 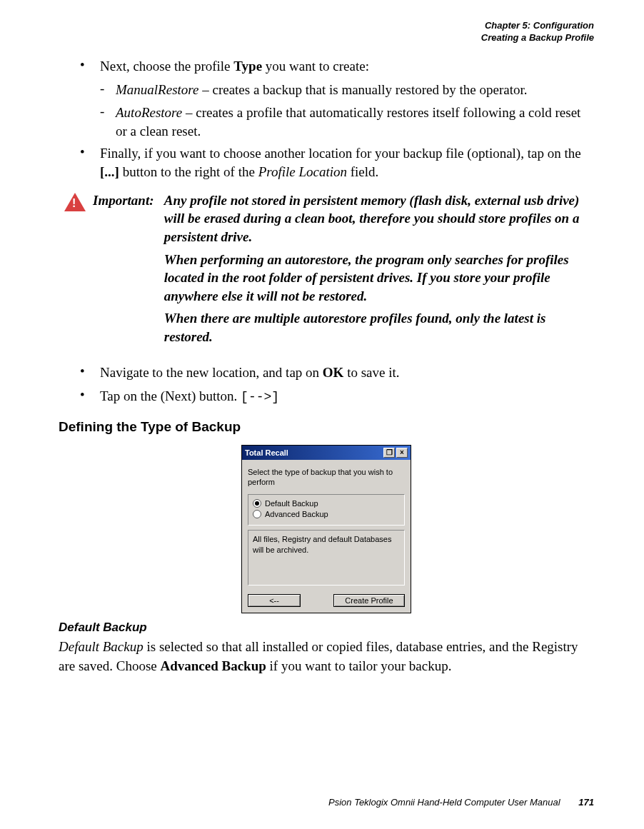 What do you see at coordinates (297, 514) in the screenshot?
I see `radio-label: Advanced Backup` at bounding box center [297, 514].